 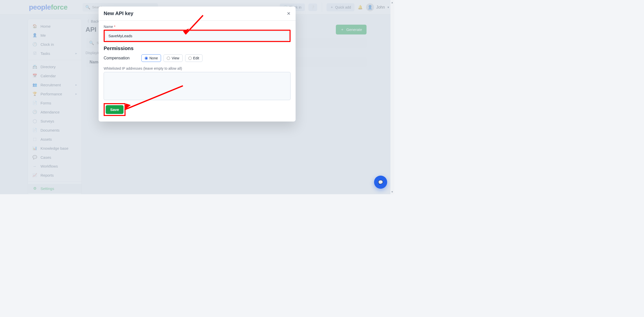 What do you see at coordinates (197, 58) in the screenshot?
I see `compensation-permission-row: Compensation None View Edit` at bounding box center [197, 58].